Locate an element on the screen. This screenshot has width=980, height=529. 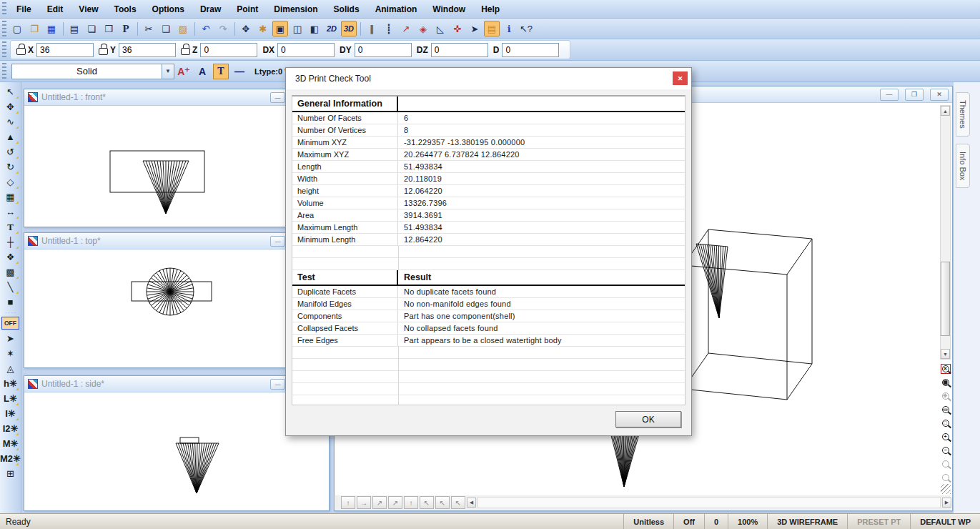
menu-item: Dimension is located at coordinates (296, 9).